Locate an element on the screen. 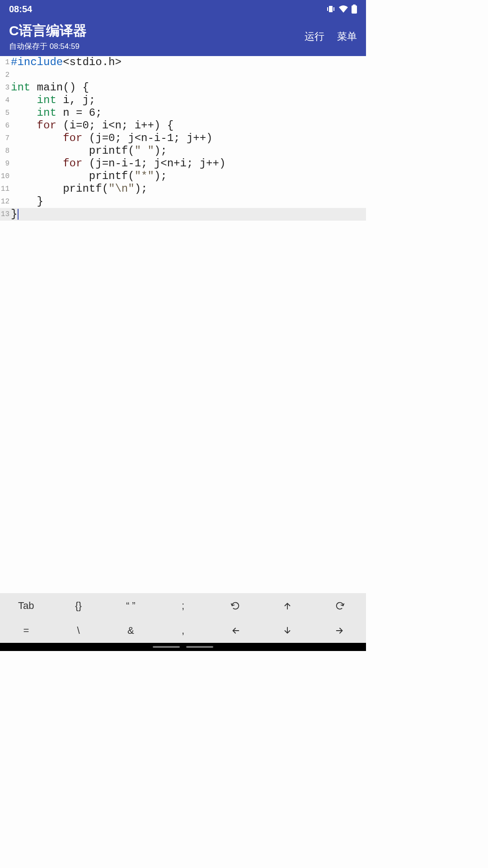 This screenshot has width=488, height=868. code-line: 7 for (j=0; j<n-i-1; j++) is located at coordinates (183, 138).